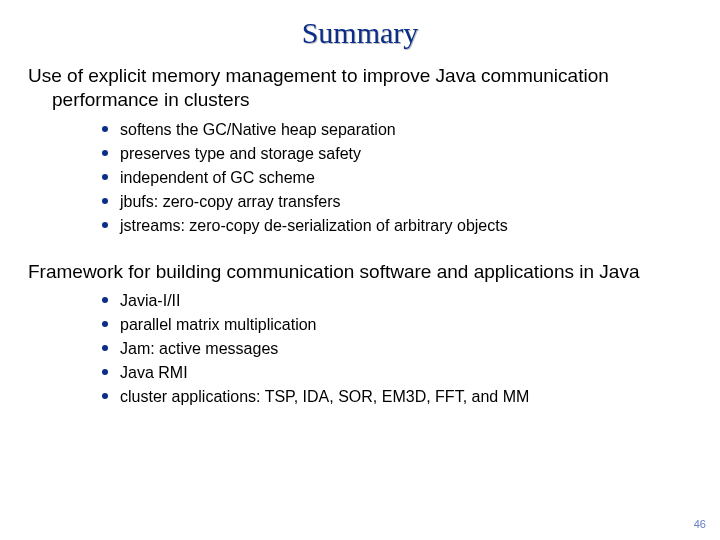  What do you see at coordinates (397, 130) in the screenshot?
I see `list-item: softens the GC/Native heap separation` at bounding box center [397, 130].